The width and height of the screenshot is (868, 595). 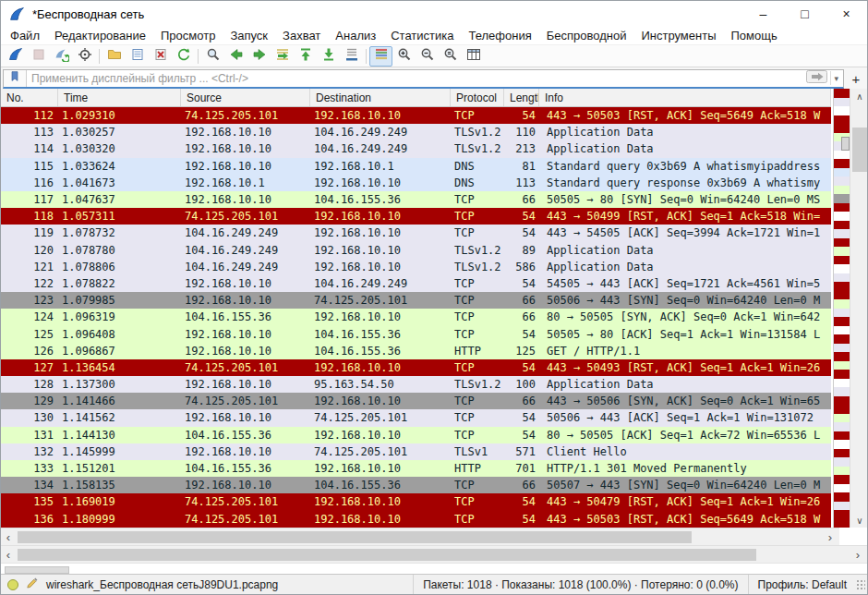 I want to click on packet-row: 1231.079985192.168.10.1074.125.205.101TC…, so click(x=416, y=300).